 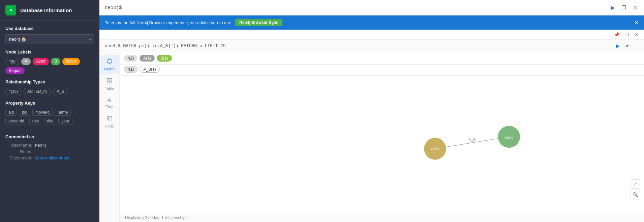 What do you see at coordinates (19, 158) in the screenshot?
I see `disconnect-label: Disconnect:` at bounding box center [19, 158].